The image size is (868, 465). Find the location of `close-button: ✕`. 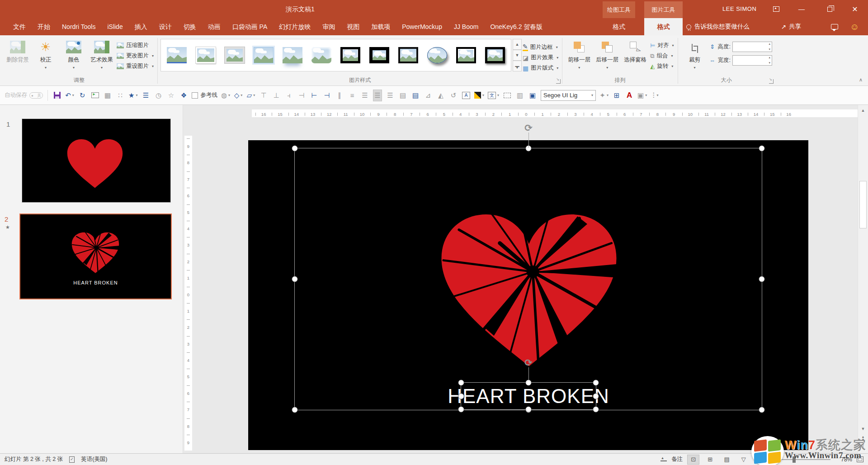

close-button: ✕ is located at coordinates (855, 9).